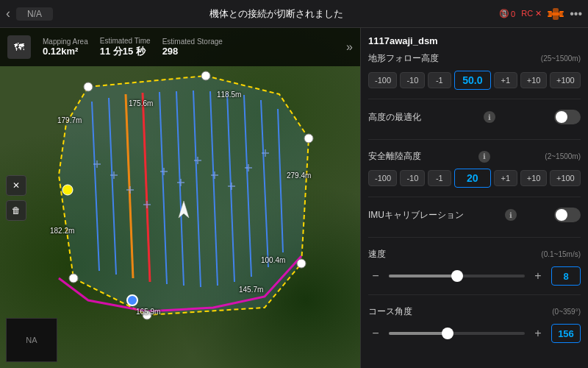 This screenshot has height=368, width=588. I want to click on course-angle-slider-container: − + 156, so click(475, 333).